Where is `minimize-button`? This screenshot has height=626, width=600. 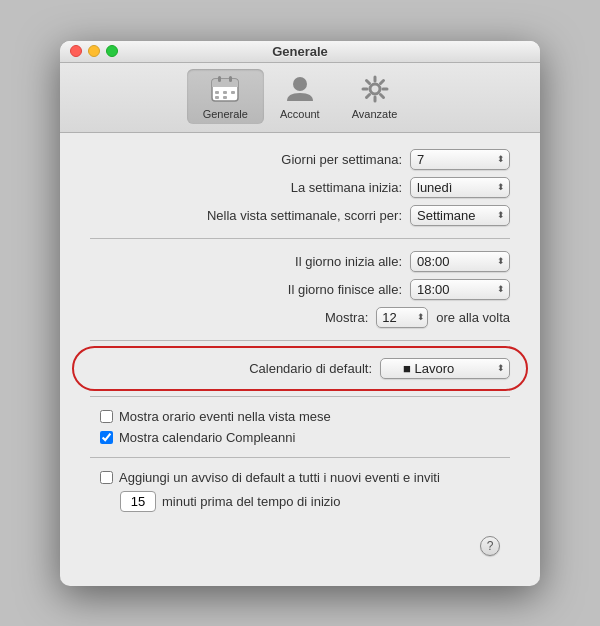 minimize-button is located at coordinates (94, 51).